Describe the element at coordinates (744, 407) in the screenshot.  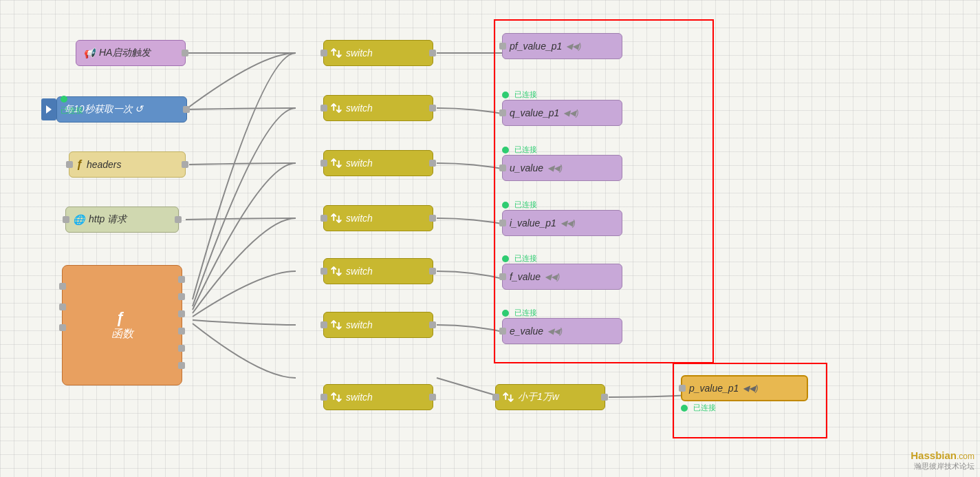
I see `out7-connected: 已连接` at that location.